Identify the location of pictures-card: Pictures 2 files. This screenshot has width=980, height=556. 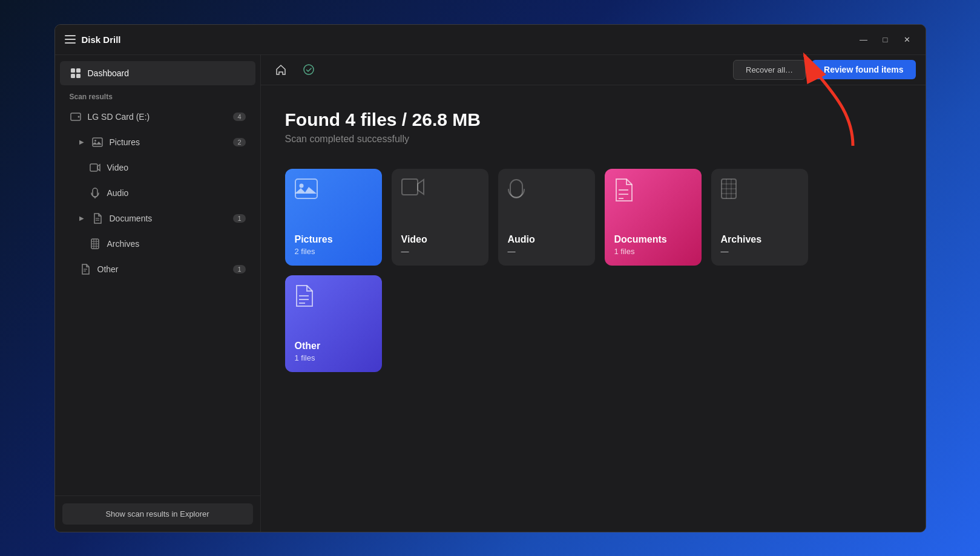
(334, 217).